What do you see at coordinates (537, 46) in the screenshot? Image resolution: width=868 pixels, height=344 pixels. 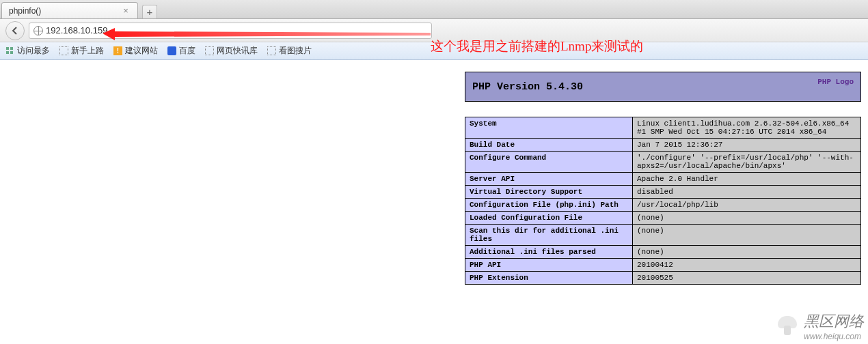 I see `annotation-text: 这个我是用之前搭建的Lnmp来测试的` at bounding box center [537, 46].